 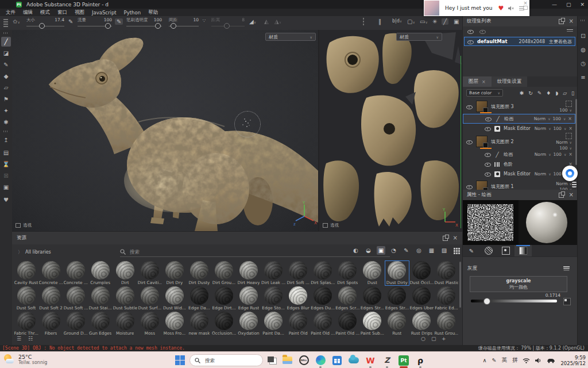 I want to click on color-picker-icon, so click(x=567, y=301).